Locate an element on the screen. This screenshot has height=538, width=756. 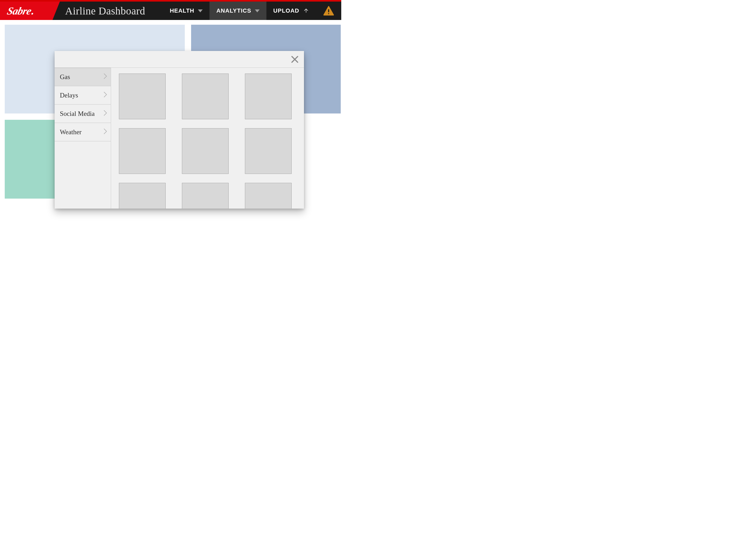
nav-analytics-label: ANALYTICS is located at coordinates (234, 11).